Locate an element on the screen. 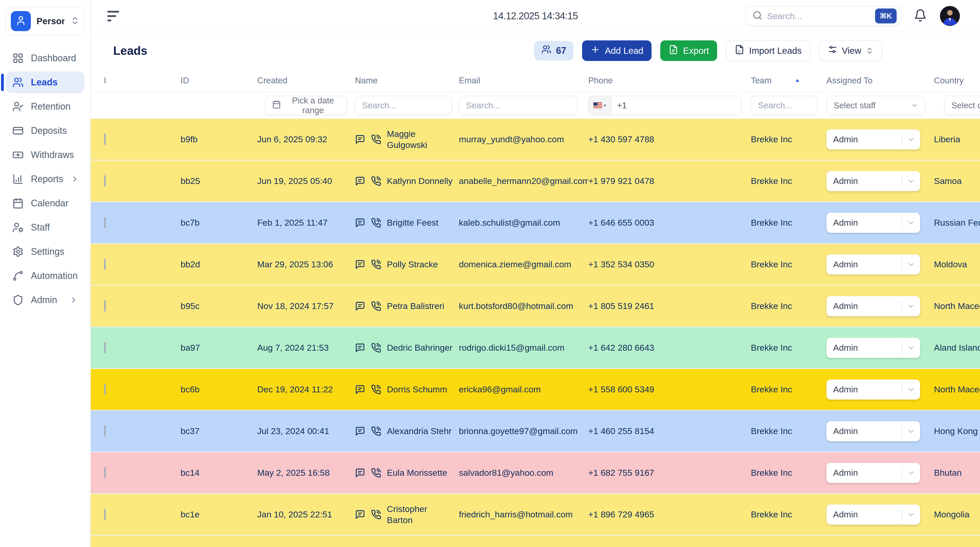 This screenshot has height=547, width=980. column-header-name: Name is located at coordinates (407, 81).